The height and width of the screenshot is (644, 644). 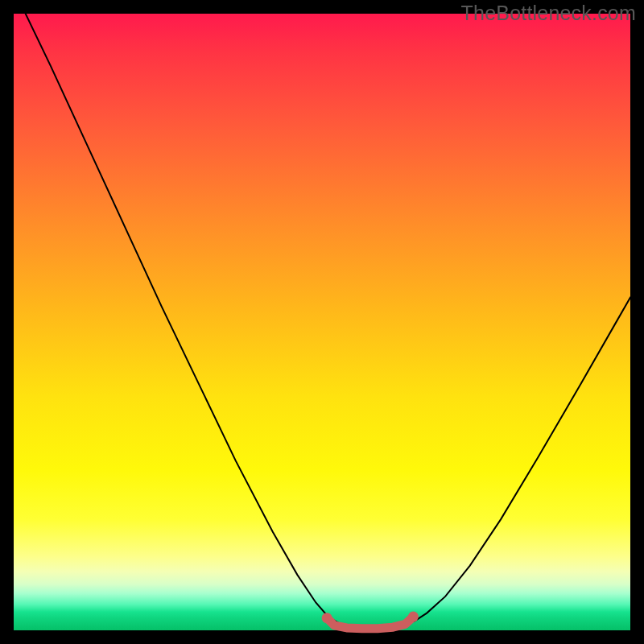 What do you see at coordinates (370, 623) in the screenshot?
I see `flat-region-marker` at bounding box center [370, 623].